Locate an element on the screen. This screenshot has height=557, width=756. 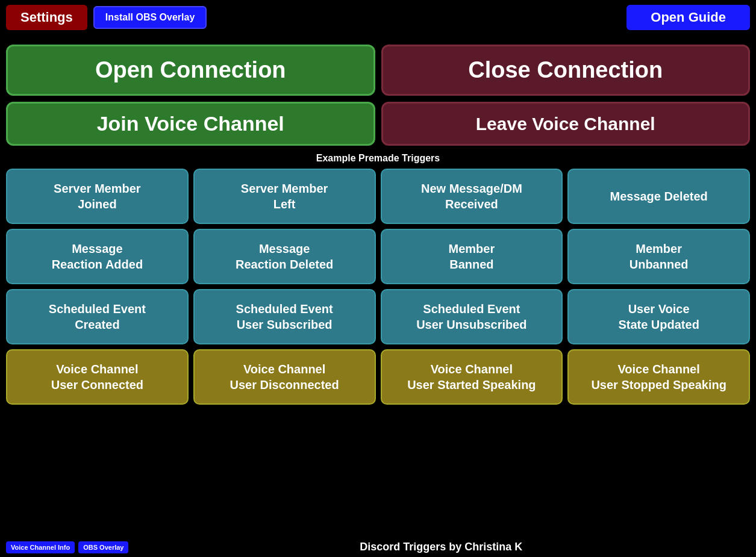
trigger-btn-scheduled-event-user-unsubscribed: Scheduled EventUser Unsubscribed is located at coordinates (472, 317).